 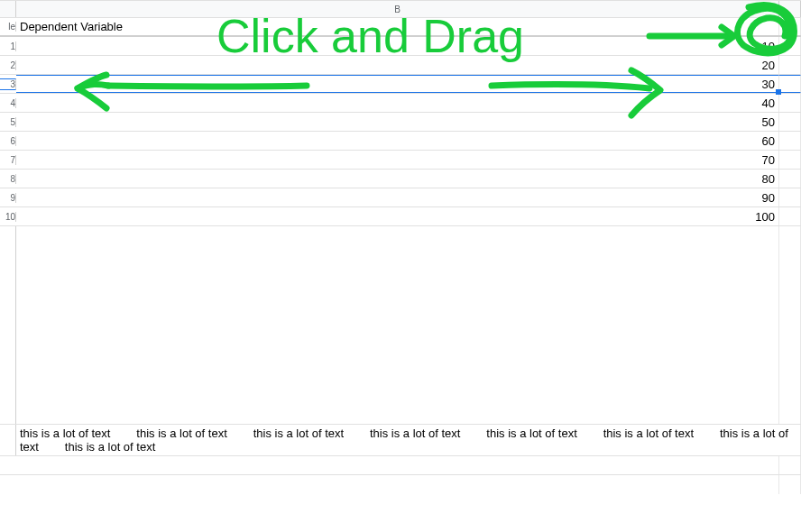 What do you see at coordinates (8, 47) in the screenshot?
I see `row-header: 1` at bounding box center [8, 47].